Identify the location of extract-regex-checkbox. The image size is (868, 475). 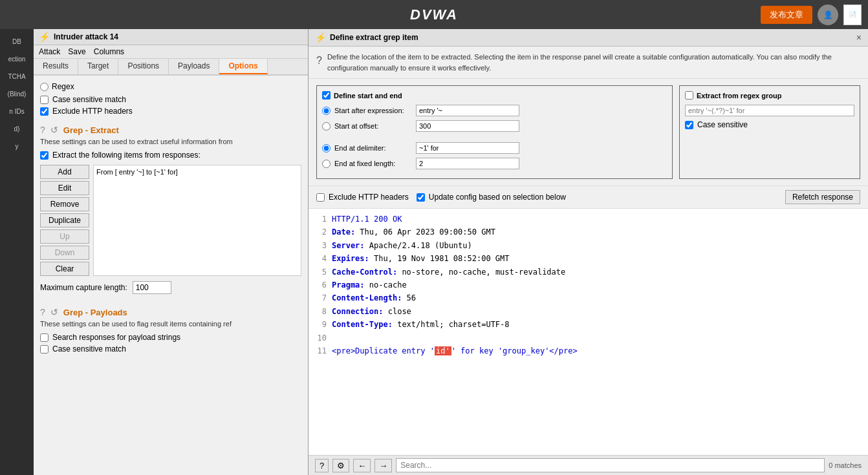
(689, 96).